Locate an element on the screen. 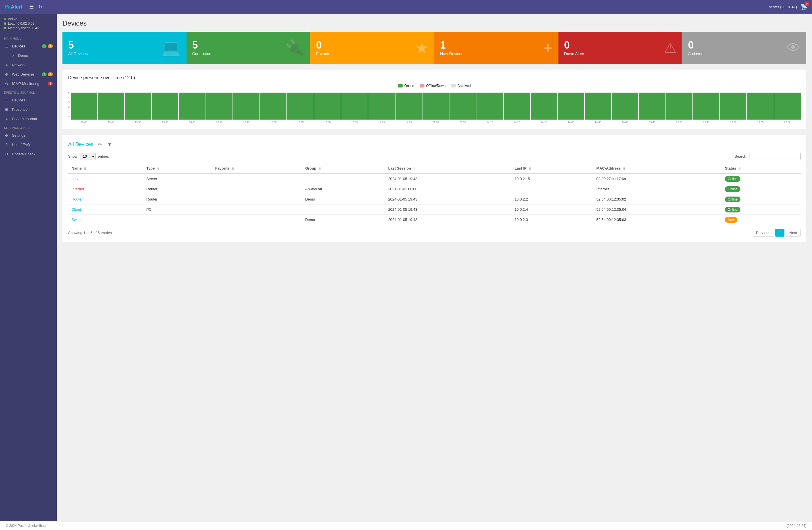  down-alerts-label: Down Alerts is located at coordinates (575, 54).